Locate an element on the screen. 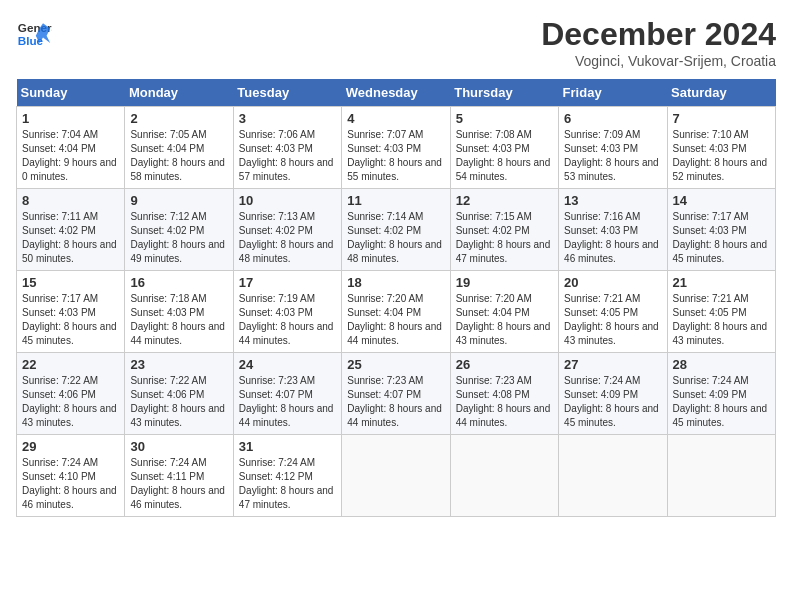  day-number: 30 is located at coordinates (178, 446).